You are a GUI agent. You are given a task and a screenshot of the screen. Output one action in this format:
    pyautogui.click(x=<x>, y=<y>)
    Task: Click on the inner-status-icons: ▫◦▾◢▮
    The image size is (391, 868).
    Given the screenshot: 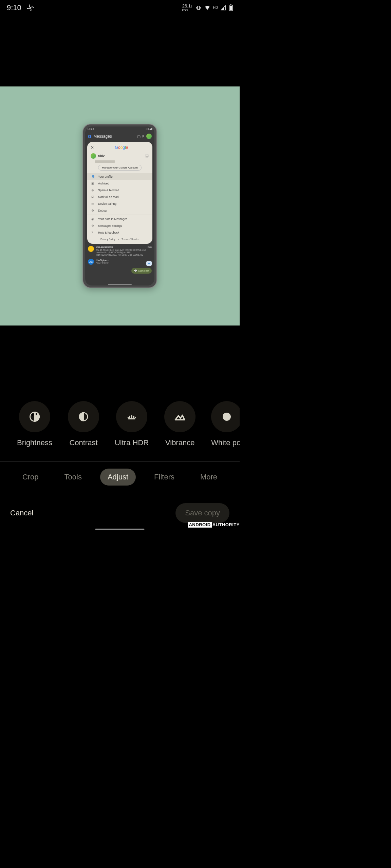 What is the action you would take?
    pyautogui.click(x=149, y=129)
    